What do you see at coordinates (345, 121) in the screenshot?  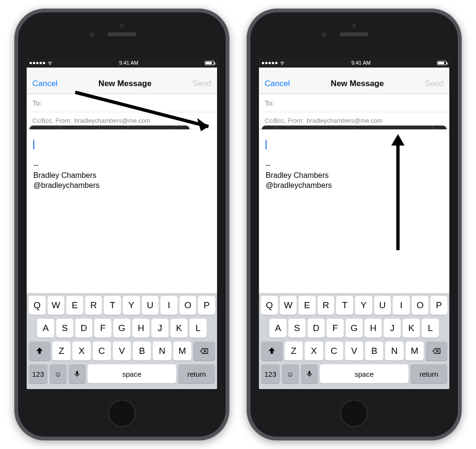 I see `from-address: bradleychambers@me.com` at bounding box center [345, 121].